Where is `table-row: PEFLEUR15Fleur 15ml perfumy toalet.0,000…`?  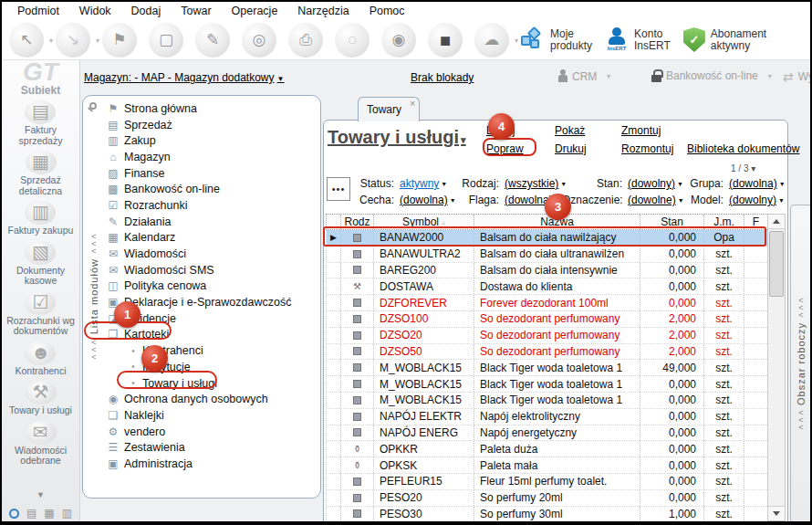 table-row: PEFLEUR15Fleur 15ml perfumy toalet.0,000… is located at coordinates (547, 482).